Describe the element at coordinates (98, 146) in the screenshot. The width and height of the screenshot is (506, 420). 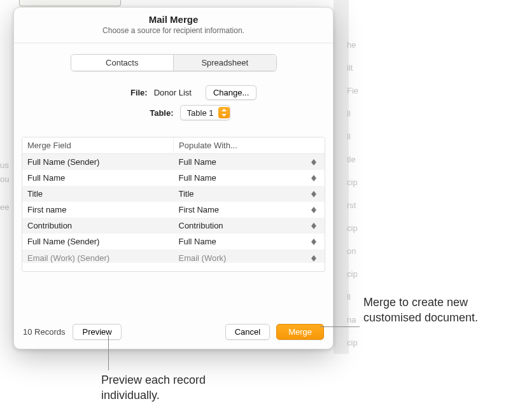
I see `col-header-merge-field: Merge Field` at that location.